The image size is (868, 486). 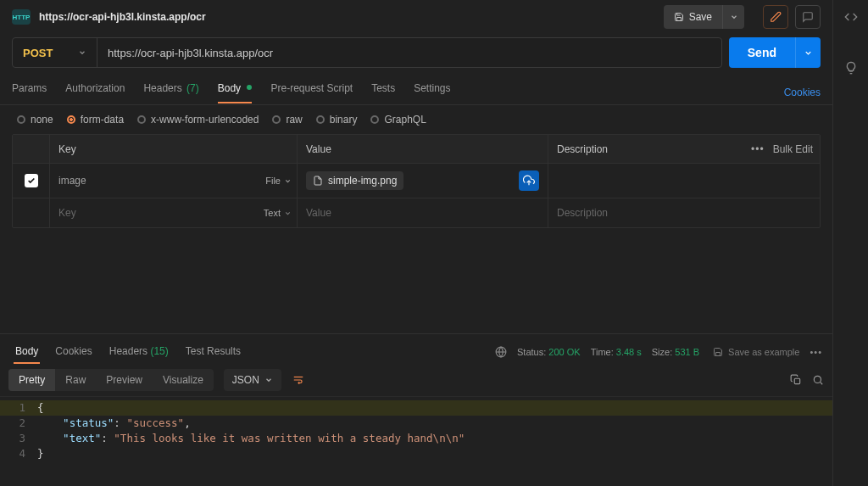 I want to click on response-code: 1{ 2 "status": "success", 3 "text": "Thi…, so click(x=416, y=431).